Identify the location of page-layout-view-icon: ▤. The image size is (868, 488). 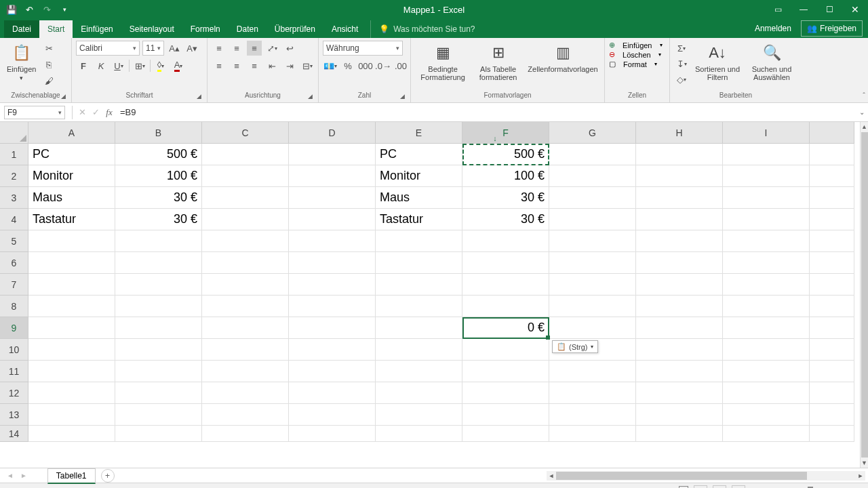
(719, 487).